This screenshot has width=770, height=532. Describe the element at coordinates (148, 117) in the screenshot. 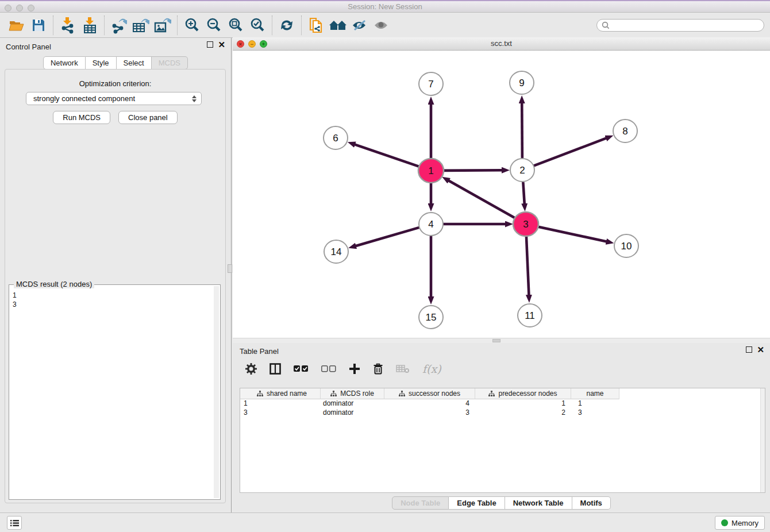

I see `close-panel-button: Close panel` at that location.